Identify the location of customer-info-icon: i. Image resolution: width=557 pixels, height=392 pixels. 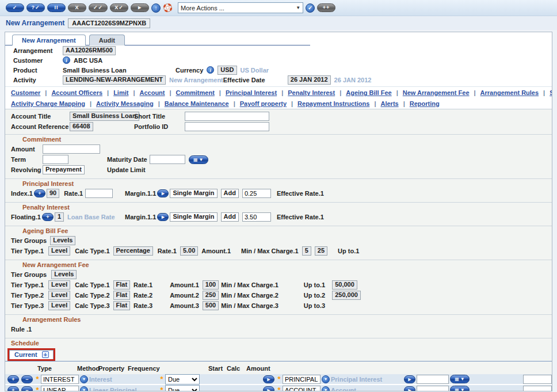
(67, 60).